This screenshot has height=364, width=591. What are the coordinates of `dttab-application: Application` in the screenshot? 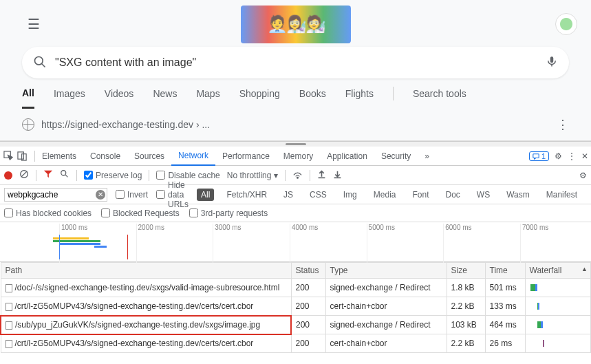 It's located at (347, 156).